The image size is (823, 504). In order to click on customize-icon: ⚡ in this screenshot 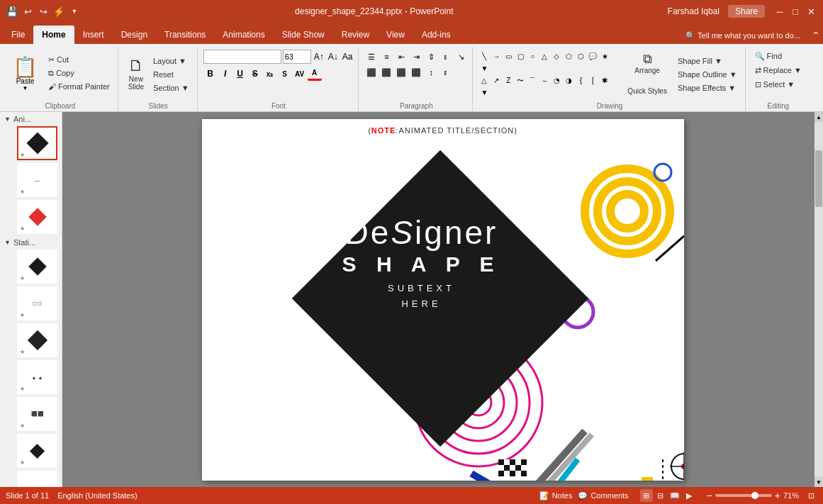, I will do `click(59, 11)`.